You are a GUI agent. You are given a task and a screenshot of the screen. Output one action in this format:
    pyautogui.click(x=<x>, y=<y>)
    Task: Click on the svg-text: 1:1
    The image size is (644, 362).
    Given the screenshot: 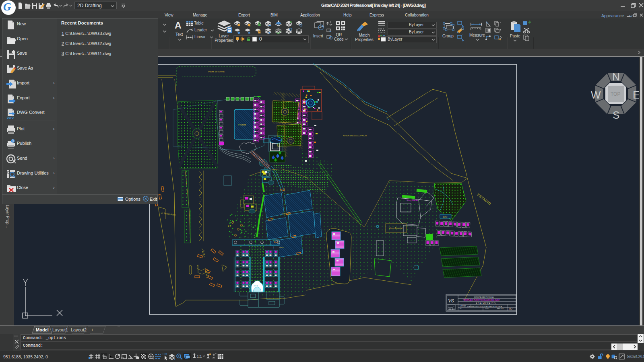 What is the action you would take?
    pyautogui.click(x=200, y=356)
    